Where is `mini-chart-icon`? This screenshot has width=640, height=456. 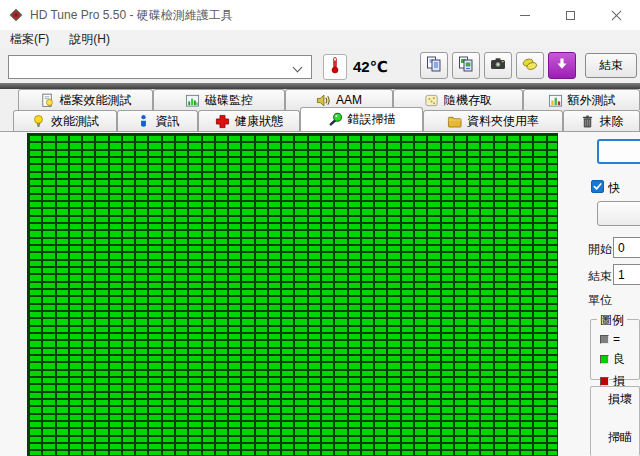 mini-chart-icon is located at coordinates (556, 100).